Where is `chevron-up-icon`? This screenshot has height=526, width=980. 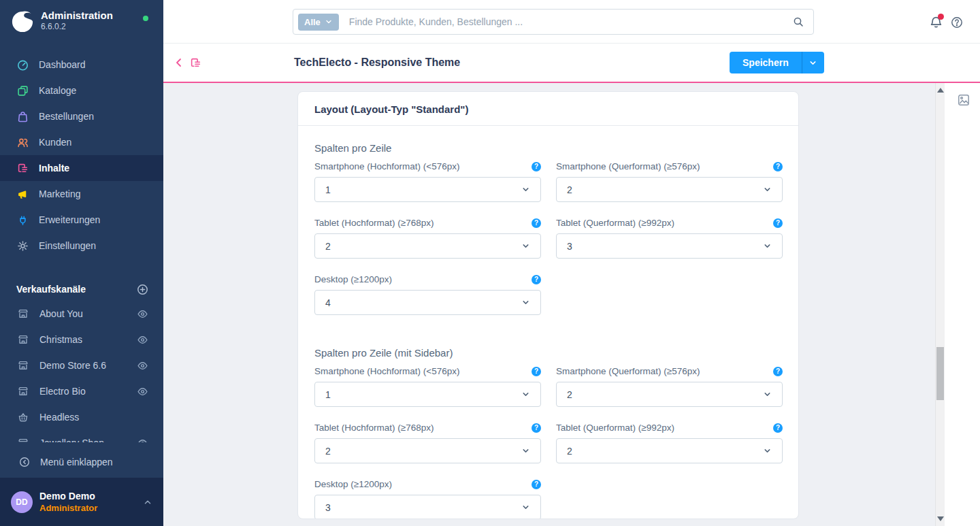
chevron-up-icon is located at coordinates (148, 502).